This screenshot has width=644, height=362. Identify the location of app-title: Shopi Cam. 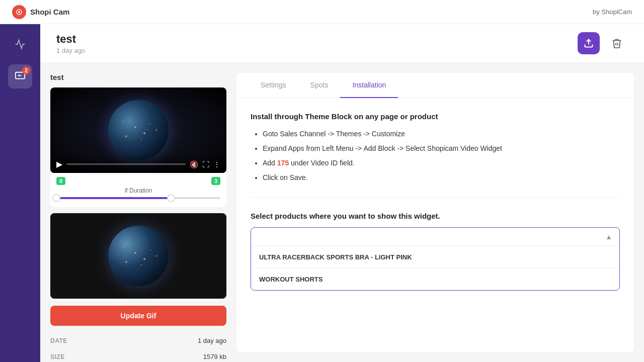
(50, 12).